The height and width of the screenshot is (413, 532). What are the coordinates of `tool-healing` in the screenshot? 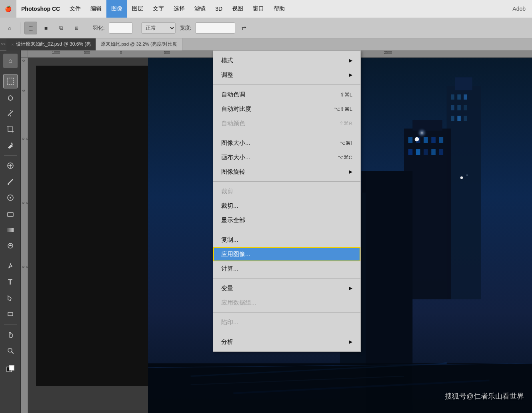 It's located at (10, 166).